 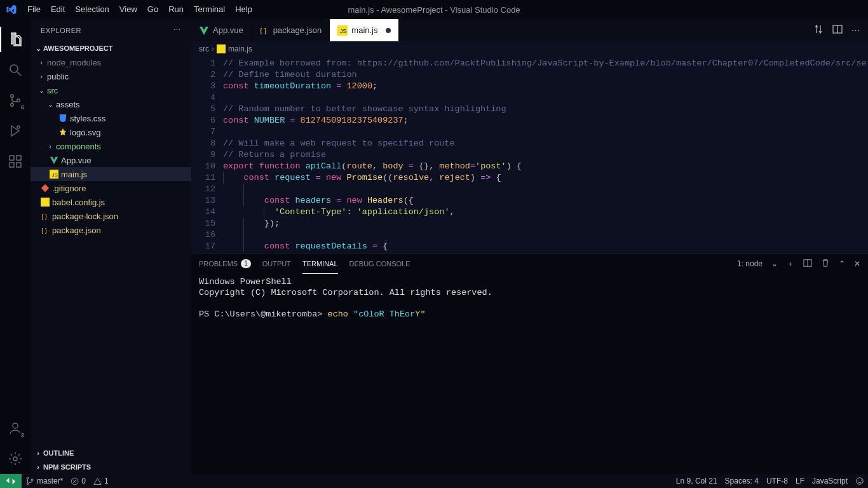 What do you see at coordinates (11, 481) in the screenshot?
I see `remote-icon` at bounding box center [11, 481].